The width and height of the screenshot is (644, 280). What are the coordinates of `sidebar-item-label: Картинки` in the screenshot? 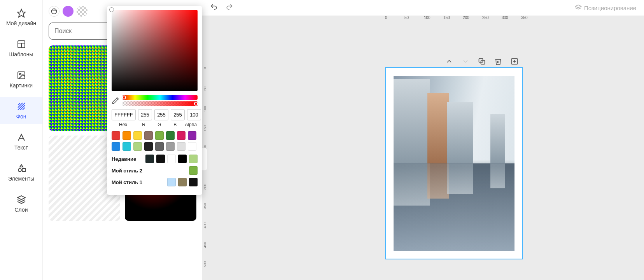 It's located at (21, 85).